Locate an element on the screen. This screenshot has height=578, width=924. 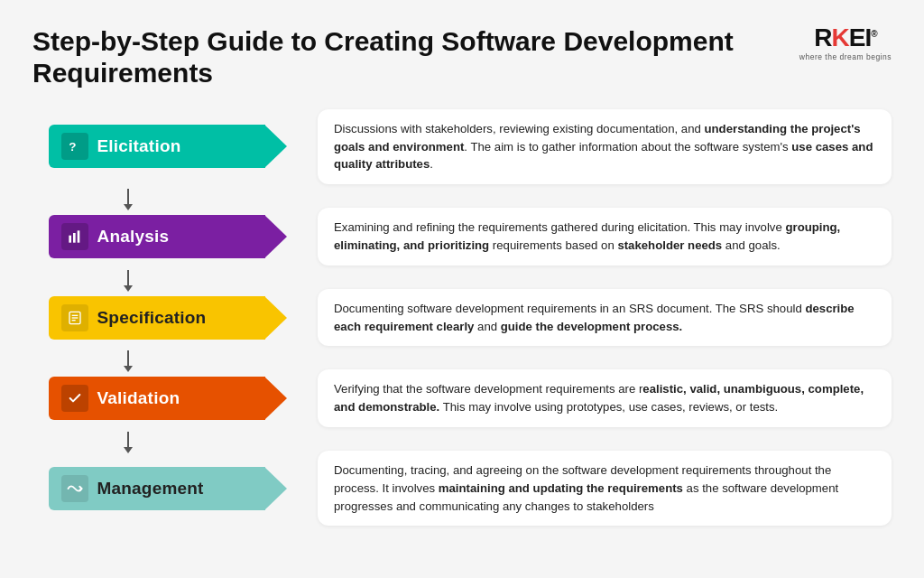
page-title: Step-by-Step Guide to Creating Software … is located at coordinates (384, 58).